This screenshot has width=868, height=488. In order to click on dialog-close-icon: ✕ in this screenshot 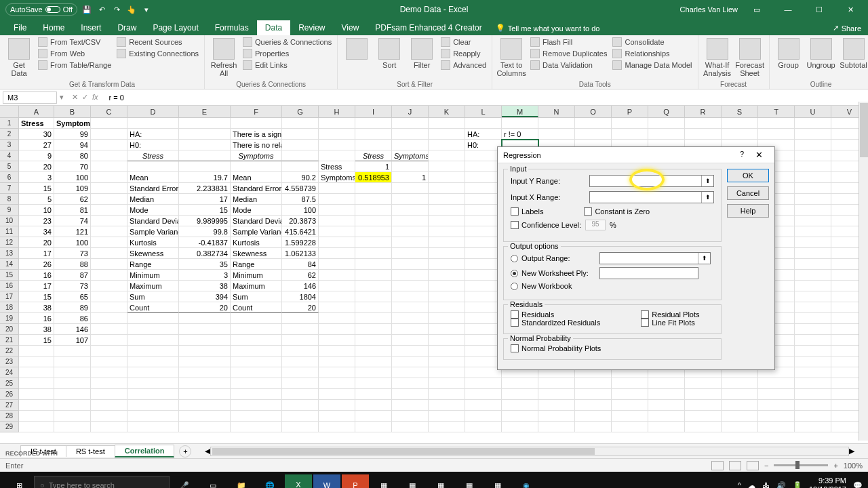, I will do `click(759, 155)`.